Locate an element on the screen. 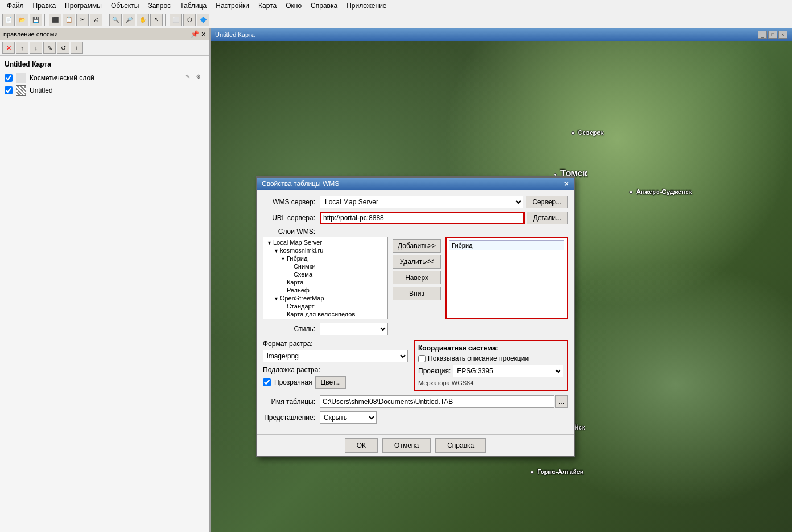 This screenshot has height=532, width=792. map-maximize-btn: □ is located at coordinates (773, 35).